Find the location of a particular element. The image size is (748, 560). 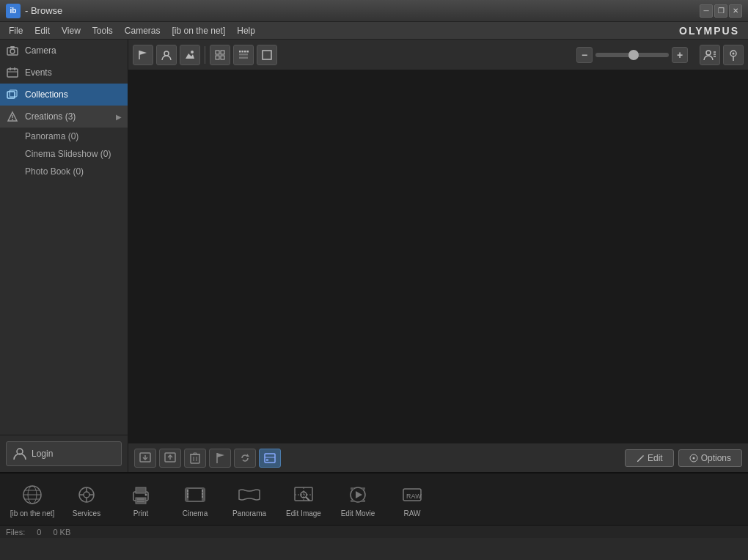

menu-cameras: Cameras is located at coordinates (142, 31).